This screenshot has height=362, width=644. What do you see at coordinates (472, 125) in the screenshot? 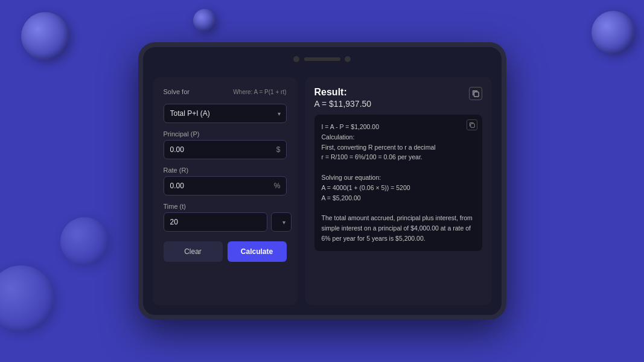
I see `copy-detail-button` at bounding box center [472, 125].